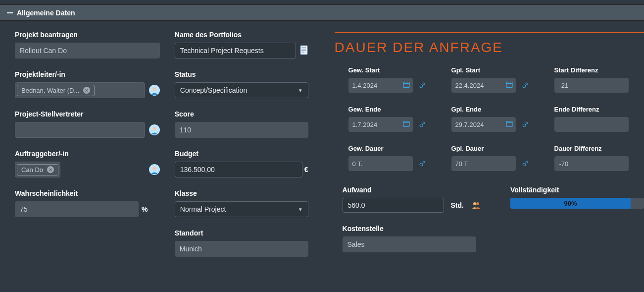  Describe the element at coordinates (87, 51) in the screenshot. I see `projekt-beantragen-input: Rollout Can Do` at that location.